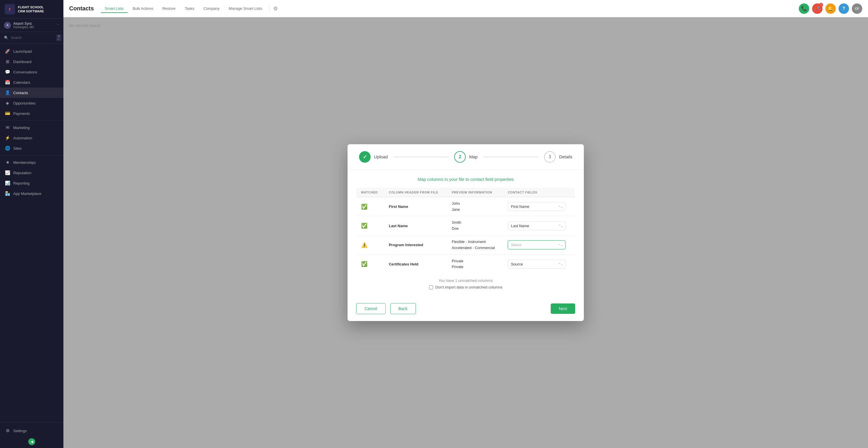 This screenshot has width=868, height=448. I want to click on sidebar-item-label: Payments, so click(22, 114).